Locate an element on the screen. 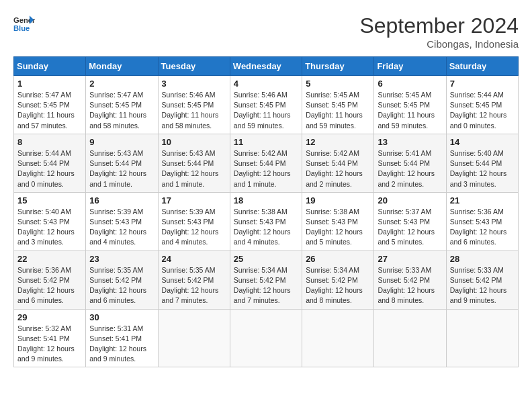 This screenshot has height=411, width=532. header-row: SundayMondayTuesdayWednesdayThursdayFrid… is located at coordinates (266, 66).